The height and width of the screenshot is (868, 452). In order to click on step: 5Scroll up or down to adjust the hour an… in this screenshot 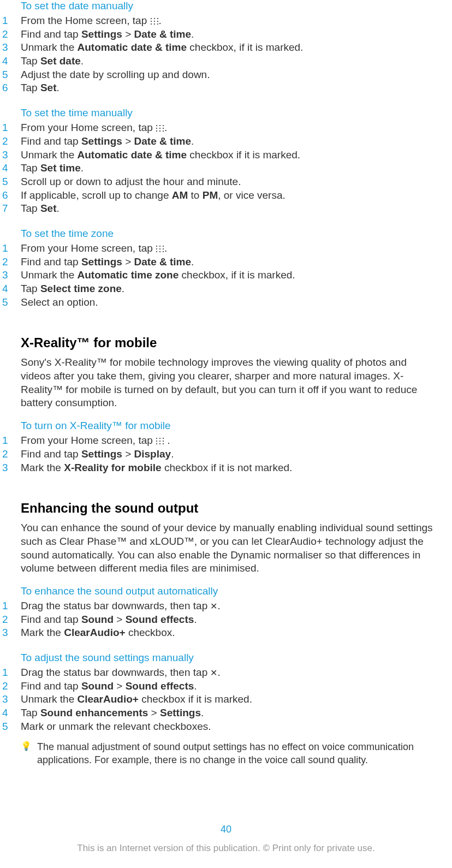, I will do `click(223, 182)`.